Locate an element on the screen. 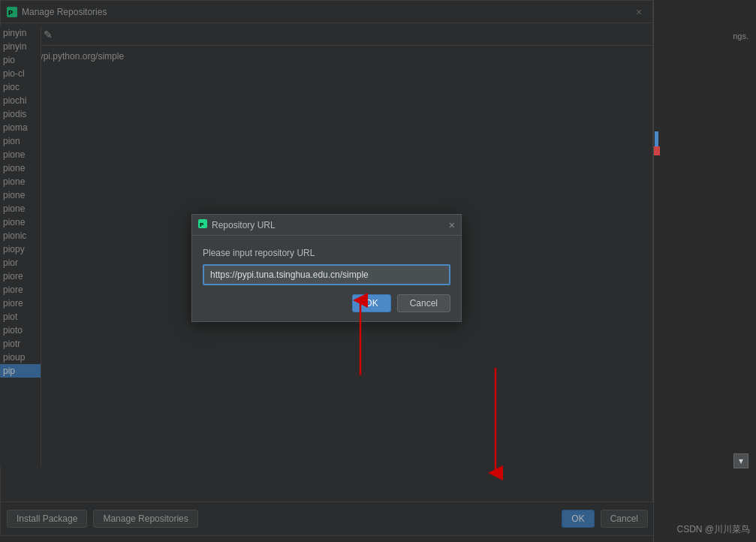 The width and height of the screenshot is (756, 542). settings-text: ngs. is located at coordinates (740, 36).